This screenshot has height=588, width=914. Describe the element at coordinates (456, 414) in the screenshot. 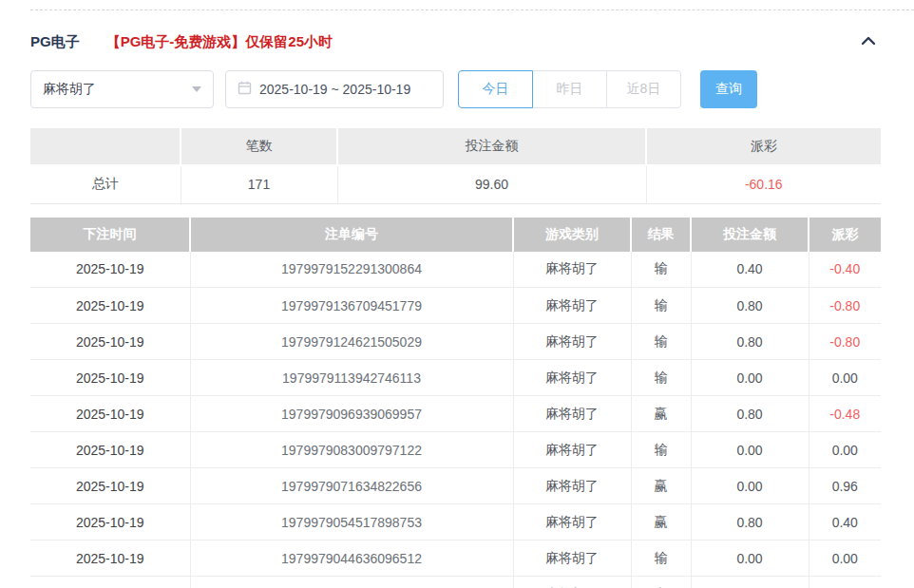

I see `table-row: 2025-10-191979979096939069957麻将胡了赢0.80-0…` at that location.